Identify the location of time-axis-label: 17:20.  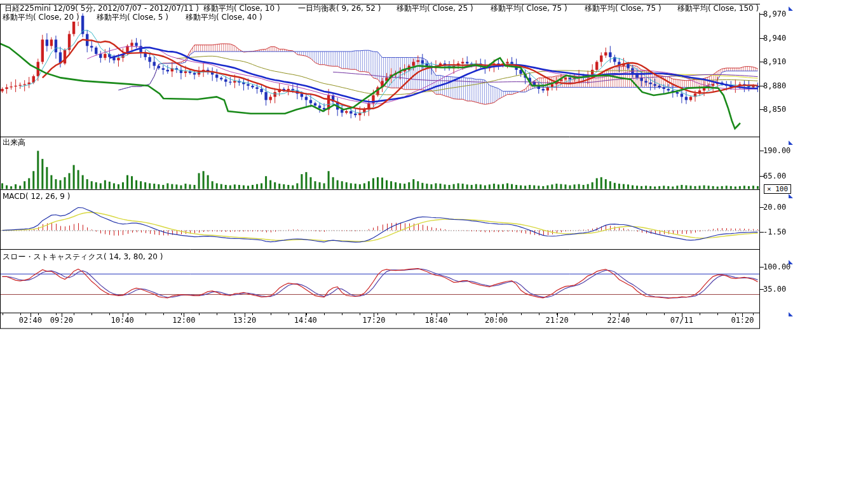
(374, 320).